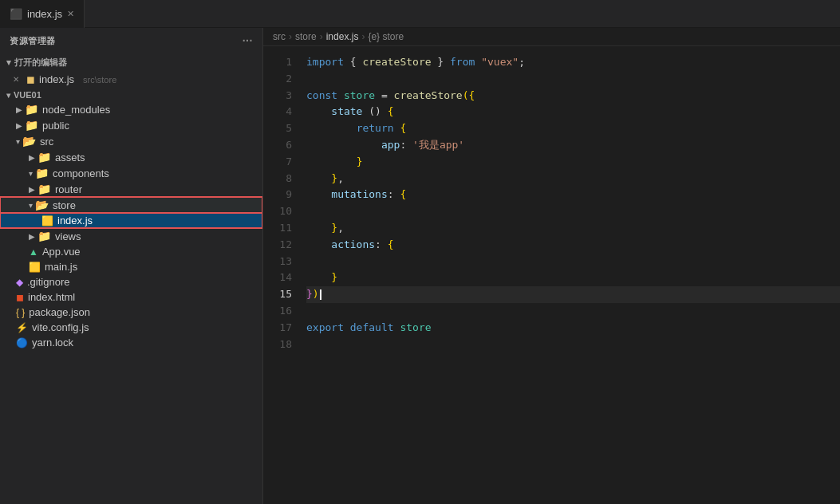  What do you see at coordinates (573, 228) in the screenshot?
I see `code-line-11: },` at bounding box center [573, 228].